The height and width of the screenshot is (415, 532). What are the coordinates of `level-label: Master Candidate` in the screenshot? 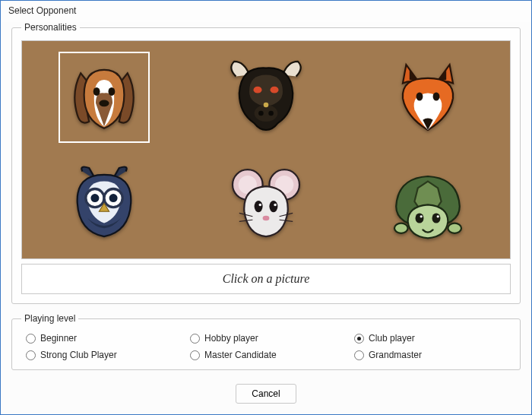 It's located at (240, 355).